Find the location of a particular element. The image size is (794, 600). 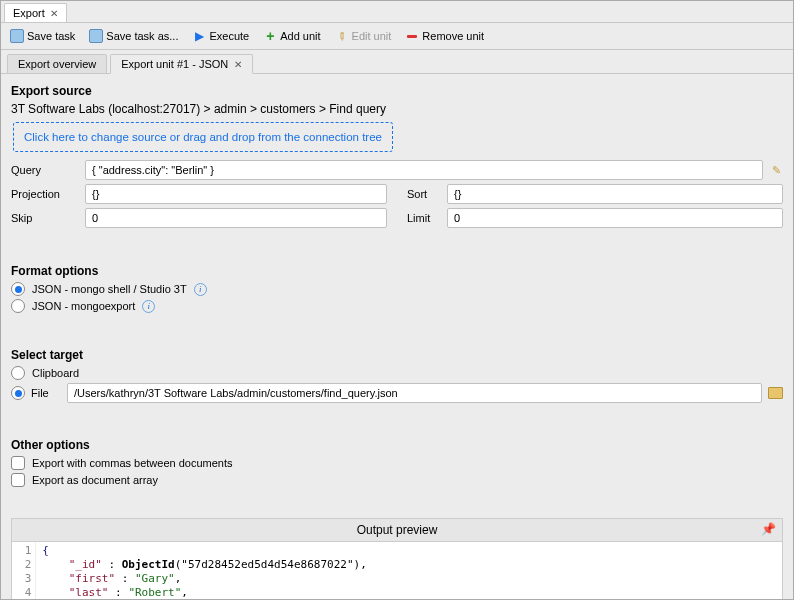

export-source-title: Export source is located at coordinates (397, 91).